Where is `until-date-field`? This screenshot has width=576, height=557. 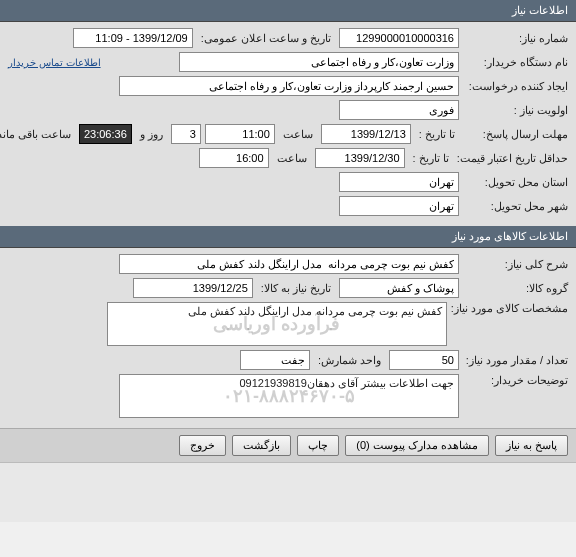 until-date-field is located at coordinates (366, 134).